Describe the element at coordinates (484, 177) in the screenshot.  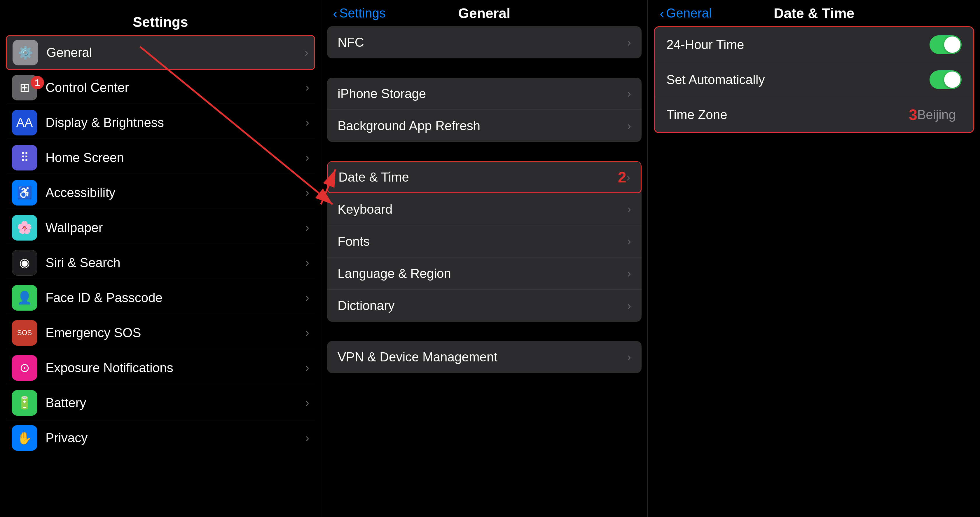
I see `general-item-date-time: Date & Time2›` at that location.